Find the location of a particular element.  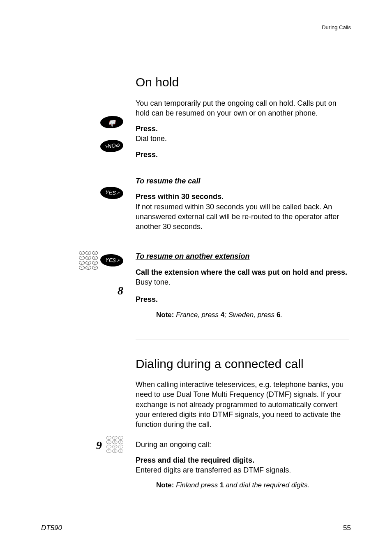

on-hold-intro: You can temporarily put the ongoing call… is located at coordinates (242, 109).